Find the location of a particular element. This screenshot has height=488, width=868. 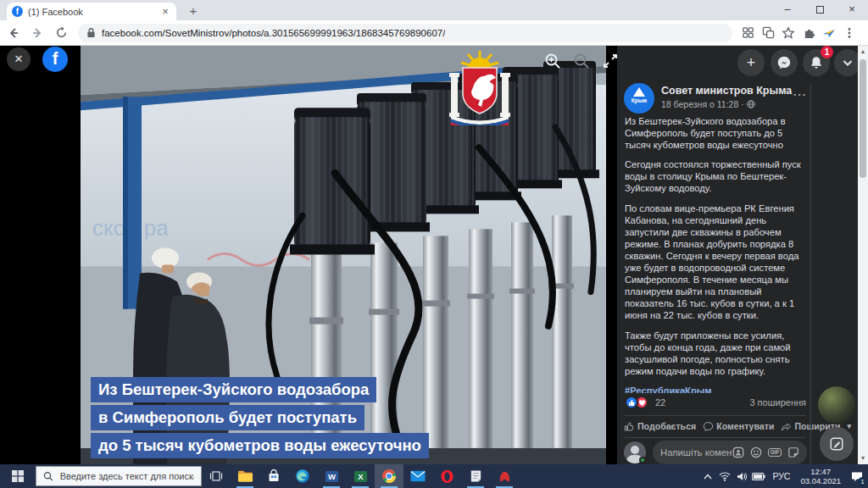

zoom-in-icon is located at coordinates (553, 61).